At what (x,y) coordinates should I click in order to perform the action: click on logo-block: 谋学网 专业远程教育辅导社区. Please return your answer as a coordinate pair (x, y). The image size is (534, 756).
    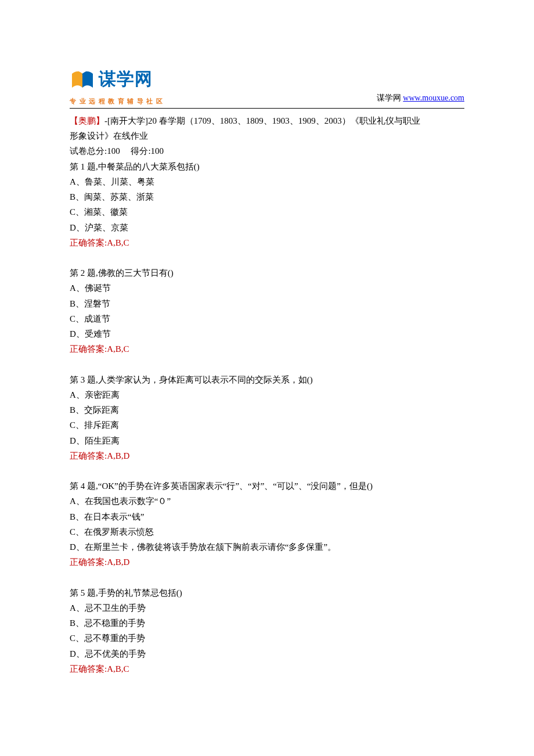
    Looking at the image, I should click on (117, 85).